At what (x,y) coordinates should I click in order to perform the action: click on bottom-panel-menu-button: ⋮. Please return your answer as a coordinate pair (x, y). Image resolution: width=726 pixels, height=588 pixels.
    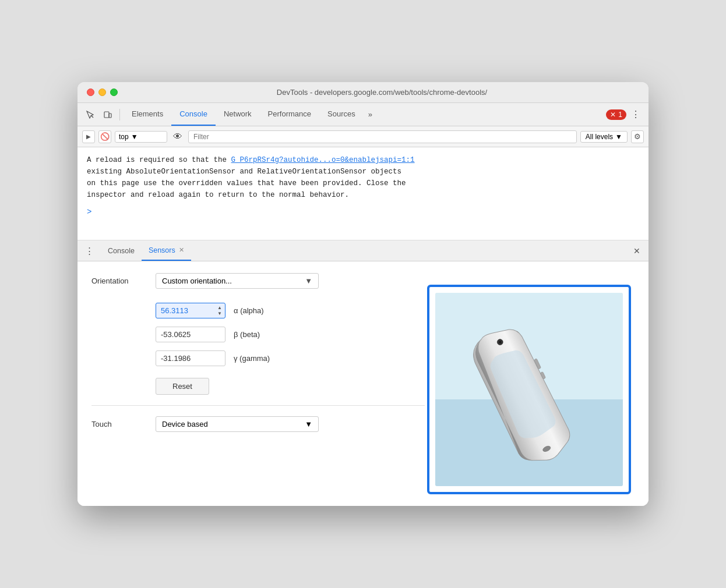
    Looking at the image, I should click on (89, 251).